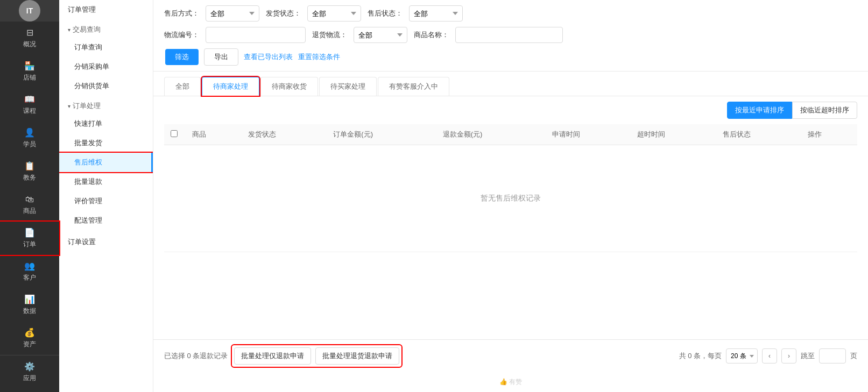 The width and height of the screenshot is (868, 392). I want to click on sort-by-timeout-btn: 按临近超时排序, so click(824, 110).